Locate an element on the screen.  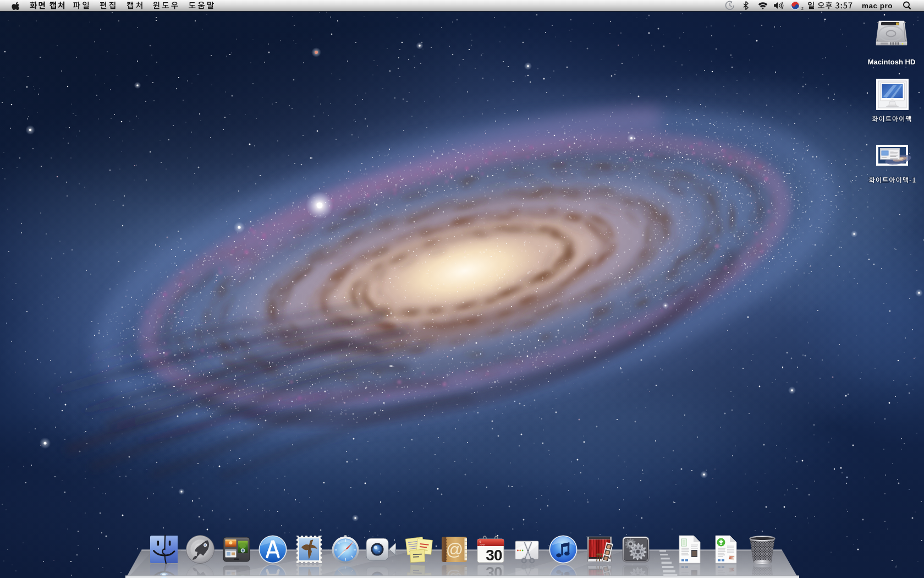
svg-text: 2 is located at coordinates (802, 9).